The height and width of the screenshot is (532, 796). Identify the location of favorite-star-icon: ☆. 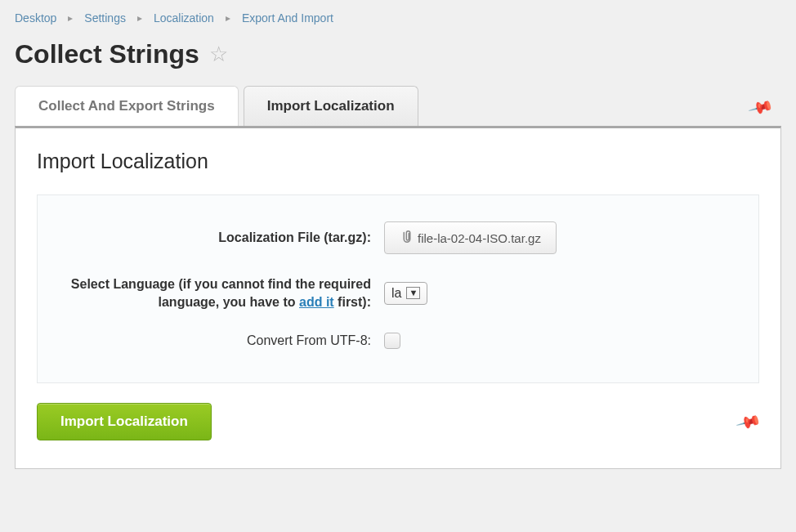
(219, 54).